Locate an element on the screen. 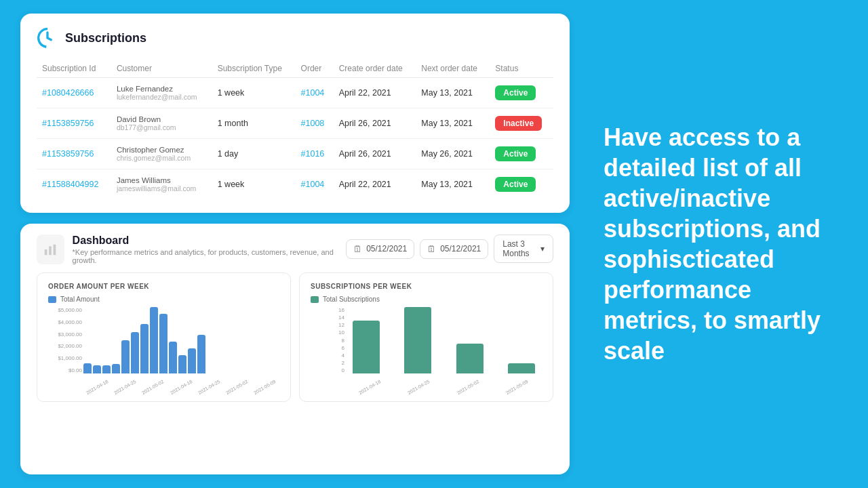 This screenshot has width=868, height=488. cell-order: #1016 is located at coordinates (315, 155).